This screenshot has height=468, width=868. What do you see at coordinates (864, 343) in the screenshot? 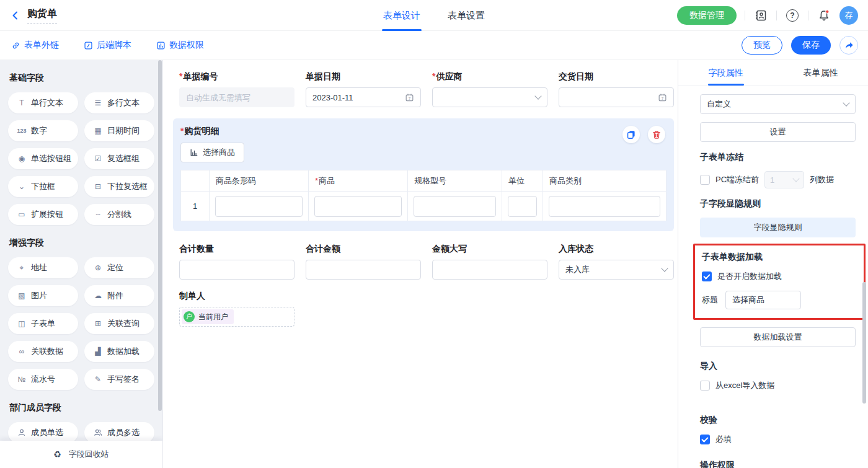
I see `panel-scrollbar` at bounding box center [864, 343].